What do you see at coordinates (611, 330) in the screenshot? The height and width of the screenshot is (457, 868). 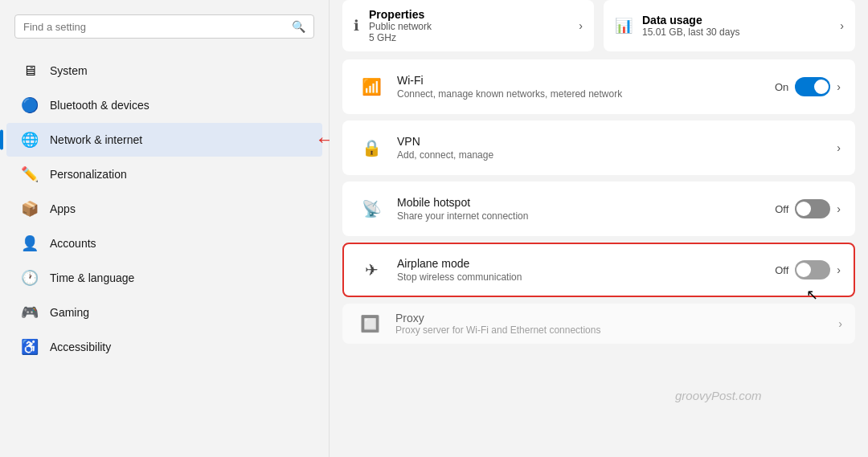 I see `proxy-desc: Proxy server for Wi-Fi and Ethernet conn…` at bounding box center [611, 330].